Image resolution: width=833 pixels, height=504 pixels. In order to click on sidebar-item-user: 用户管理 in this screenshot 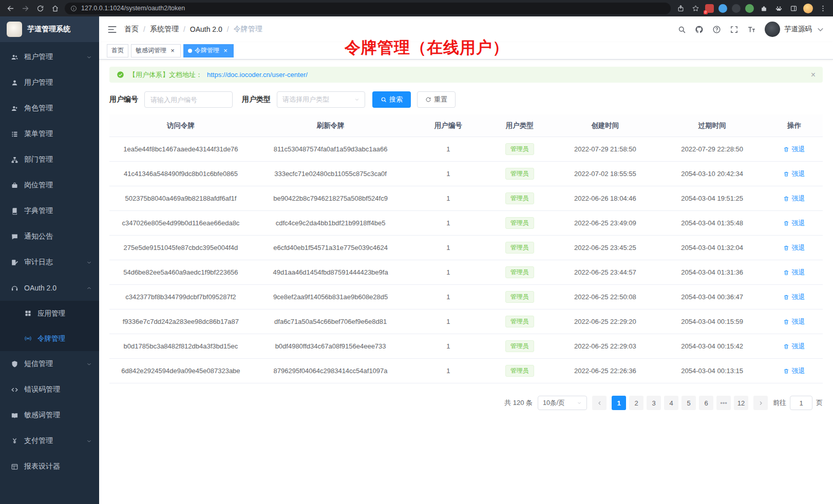, I will do `click(49, 83)`.